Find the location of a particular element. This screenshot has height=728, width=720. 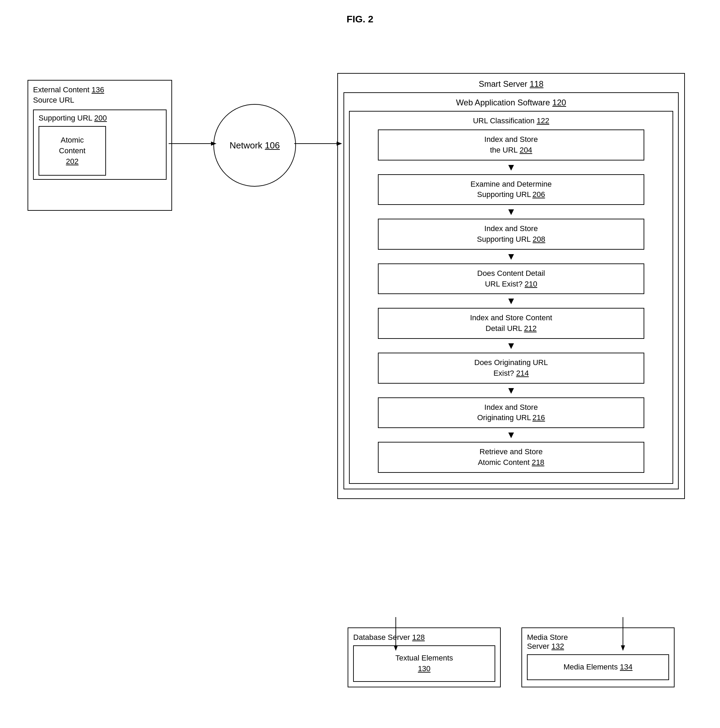

flow-step-7: Index and StoreOriginating URL216 is located at coordinates (511, 413).